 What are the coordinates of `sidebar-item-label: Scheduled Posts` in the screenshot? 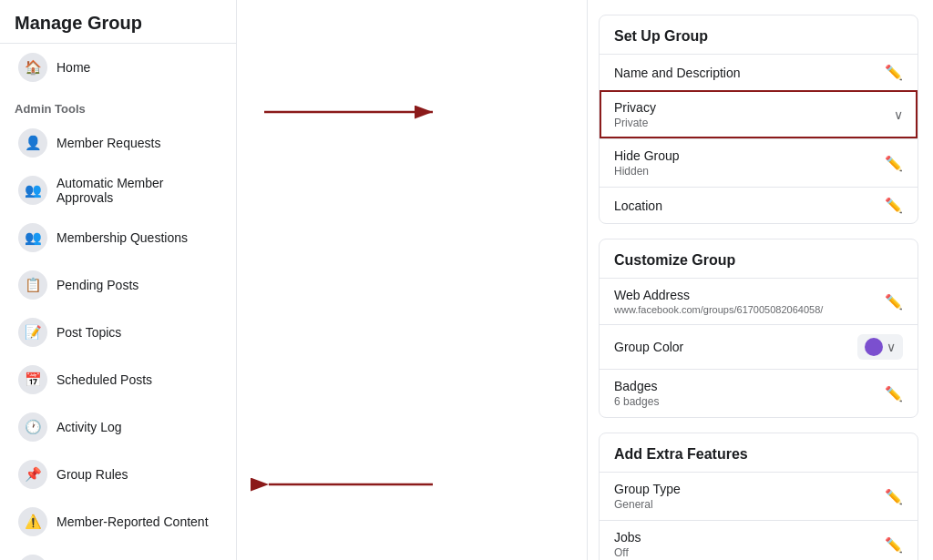 It's located at (104, 380).